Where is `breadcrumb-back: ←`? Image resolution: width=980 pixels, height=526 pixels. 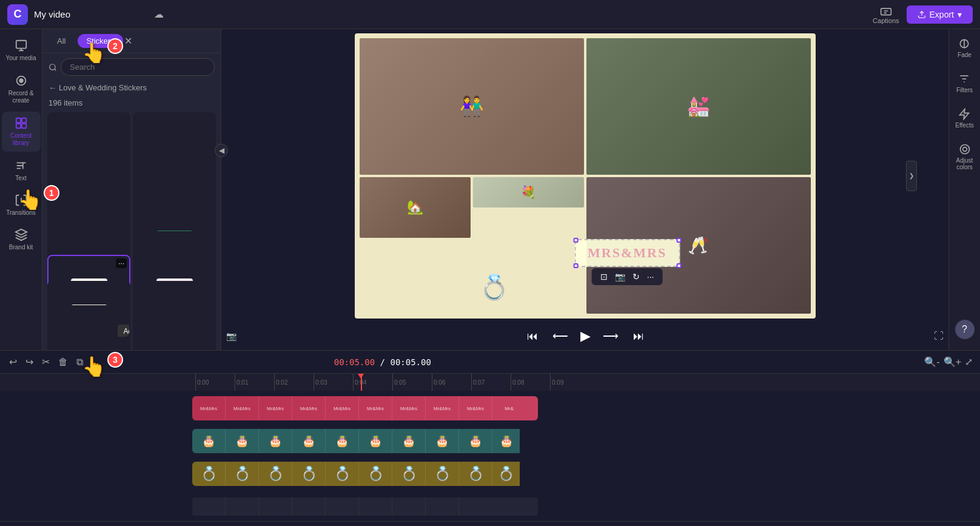 breadcrumb-back: ← is located at coordinates (52, 87).